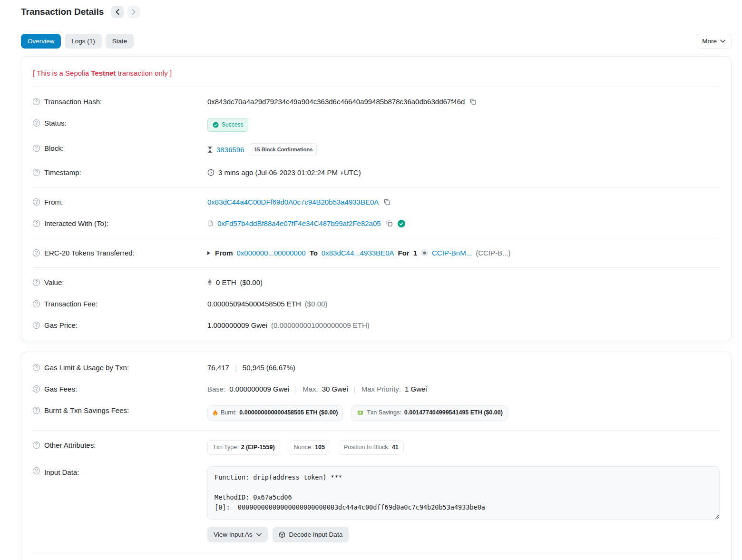 This screenshot has height=560, width=742. Describe the element at coordinates (209, 253) in the screenshot. I see `expand-caret-icon` at that location.